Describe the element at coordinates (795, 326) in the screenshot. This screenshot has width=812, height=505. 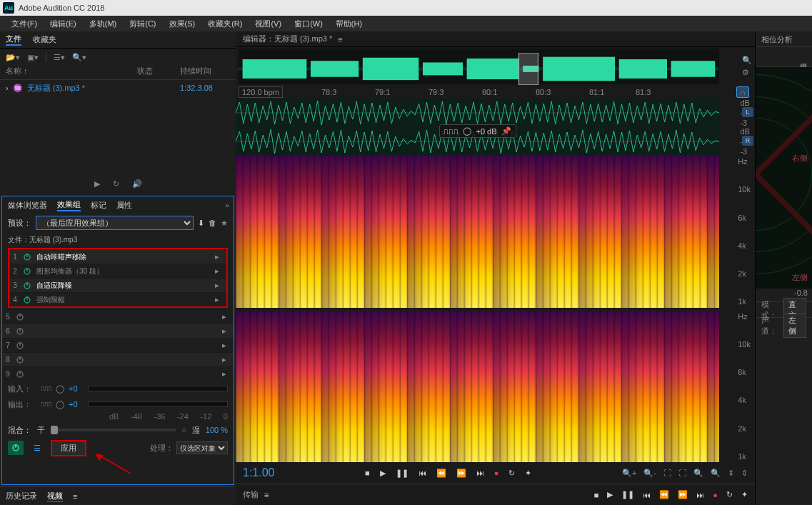
I see `channel-select: 左侧` at that location.